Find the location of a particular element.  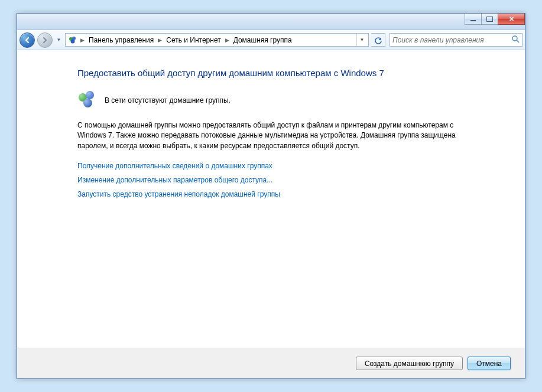

address-dropdown: ▼ is located at coordinates (362, 40).